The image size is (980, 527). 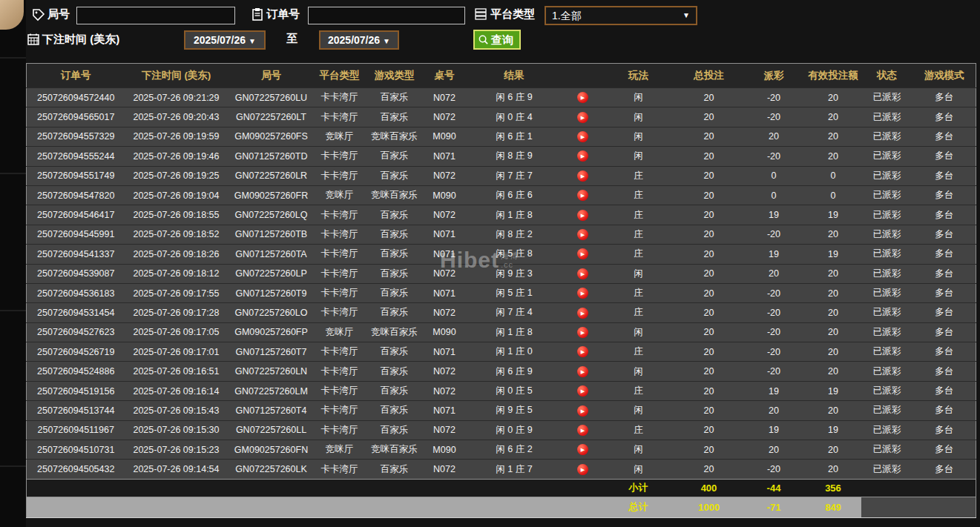 I want to click on cell-bet-time: 2025-07-26 09:14:54, so click(x=177, y=469).